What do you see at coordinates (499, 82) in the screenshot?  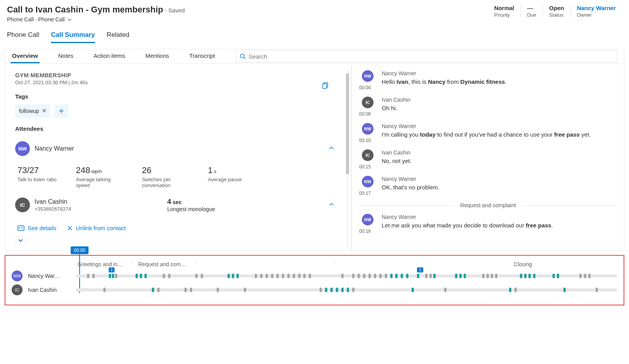 I see `message-text: Hello Ivan, this is Nancy from Dynamic f…` at bounding box center [499, 82].